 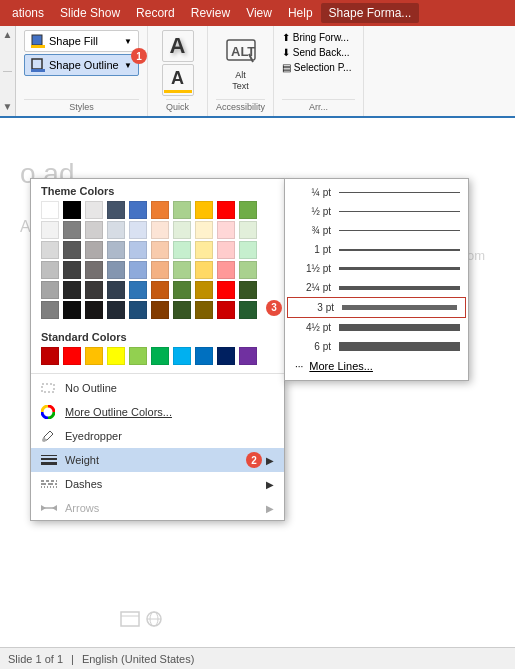 What do you see at coordinates (300, 13) in the screenshot?
I see `menu-item-help: Help` at bounding box center [300, 13].